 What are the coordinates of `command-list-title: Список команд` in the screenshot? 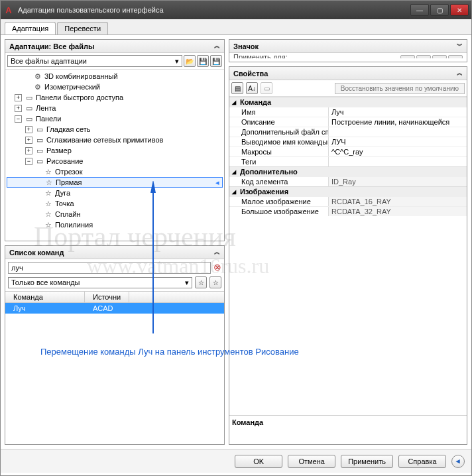 It's located at (36, 253).